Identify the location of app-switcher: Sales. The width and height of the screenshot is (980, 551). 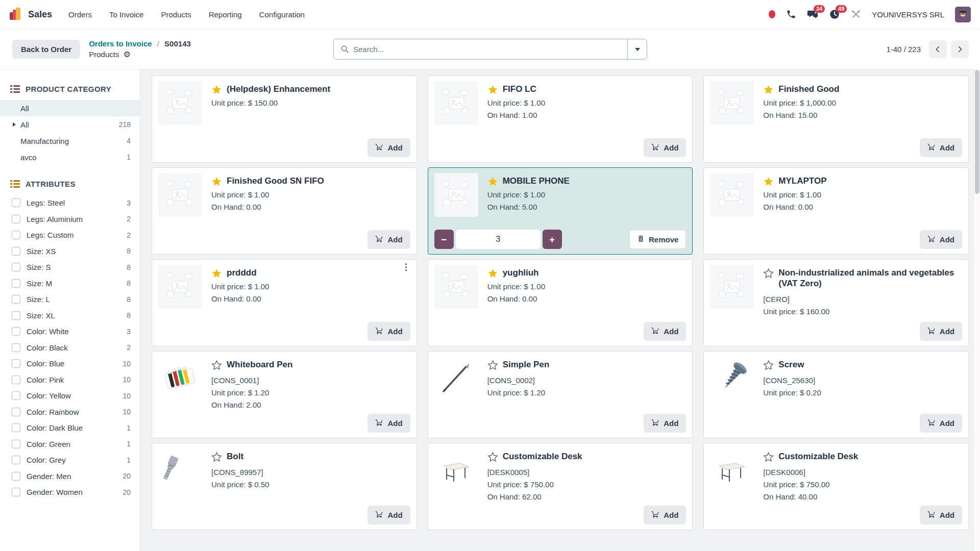
(31, 14).